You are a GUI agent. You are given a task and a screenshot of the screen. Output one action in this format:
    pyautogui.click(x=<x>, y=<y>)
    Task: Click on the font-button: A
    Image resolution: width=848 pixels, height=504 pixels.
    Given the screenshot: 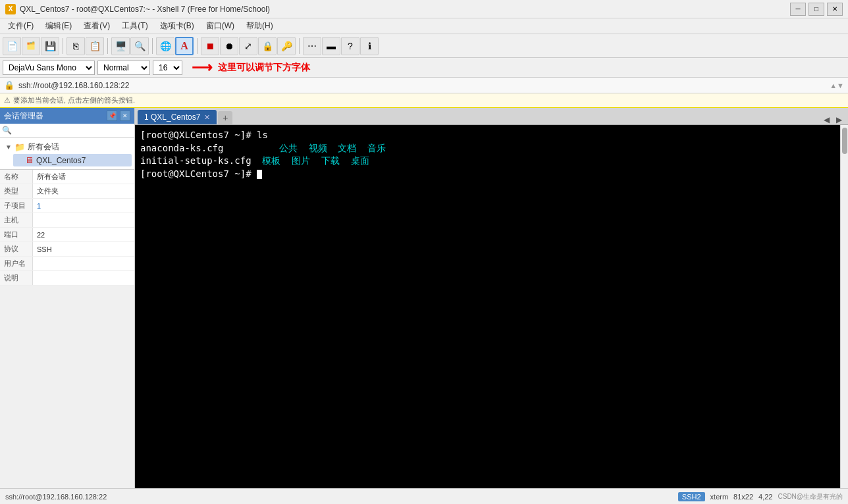 What is the action you would take?
    pyautogui.click(x=184, y=46)
    